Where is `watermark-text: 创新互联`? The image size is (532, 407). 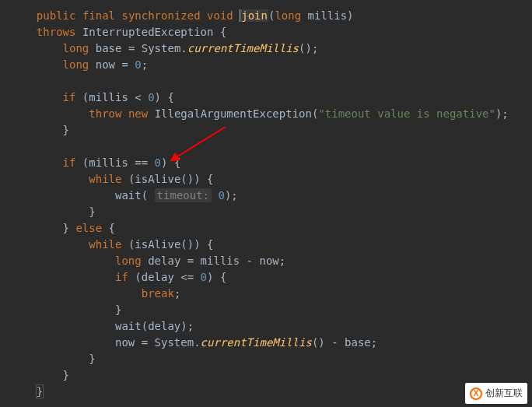 watermark-text: 创新互联 is located at coordinates (504, 394).